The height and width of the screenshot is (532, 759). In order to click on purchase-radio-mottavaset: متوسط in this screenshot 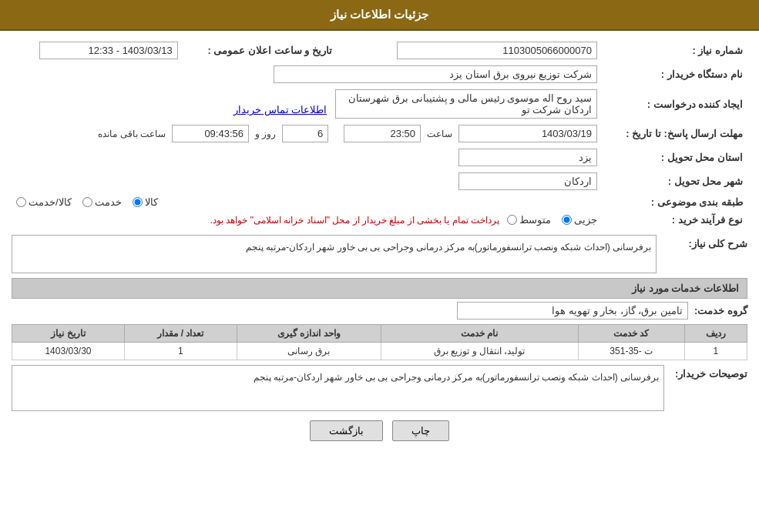, I will do `click(529, 220)`.